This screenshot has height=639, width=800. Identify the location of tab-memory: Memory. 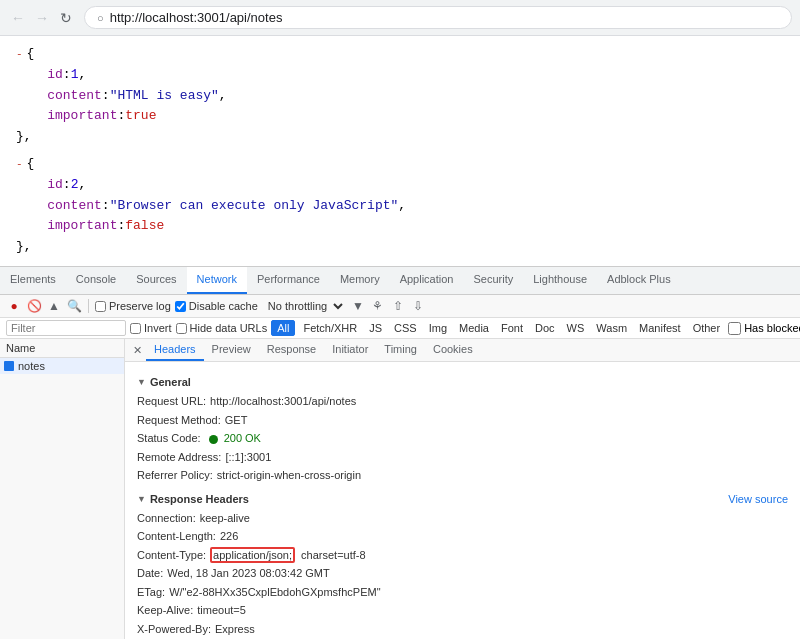
(360, 280).